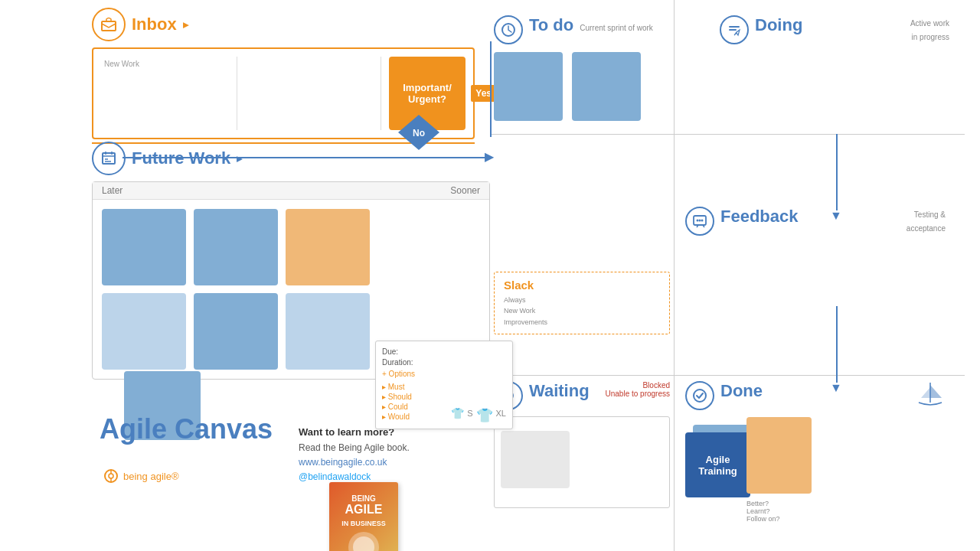 This screenshot has width=980, height=551. I want to click on popup-due-label: Due:, so click(390, 352).